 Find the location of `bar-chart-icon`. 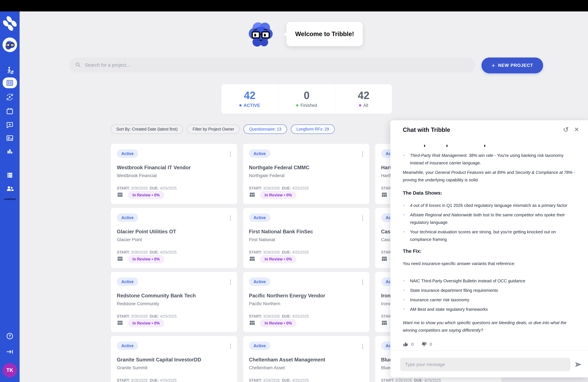

bar-chart-icon is located at coordinates (10, 151).